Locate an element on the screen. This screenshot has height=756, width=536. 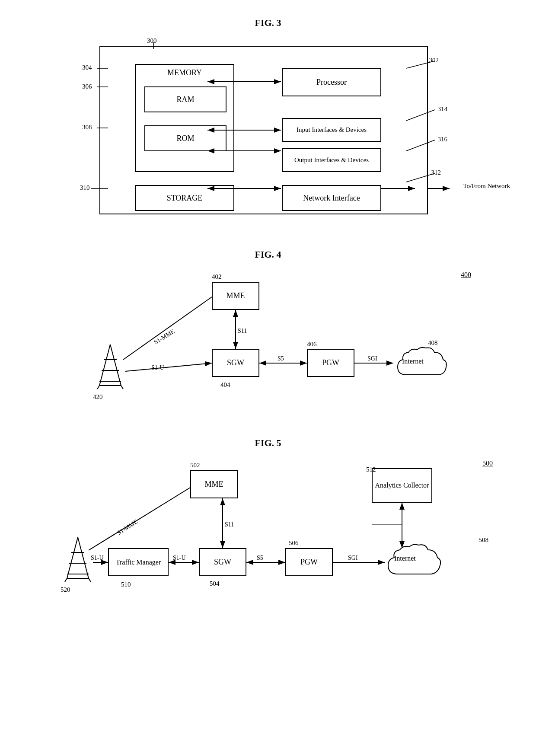
fig5-mme-label: MME is located at coordinates (214, 484).